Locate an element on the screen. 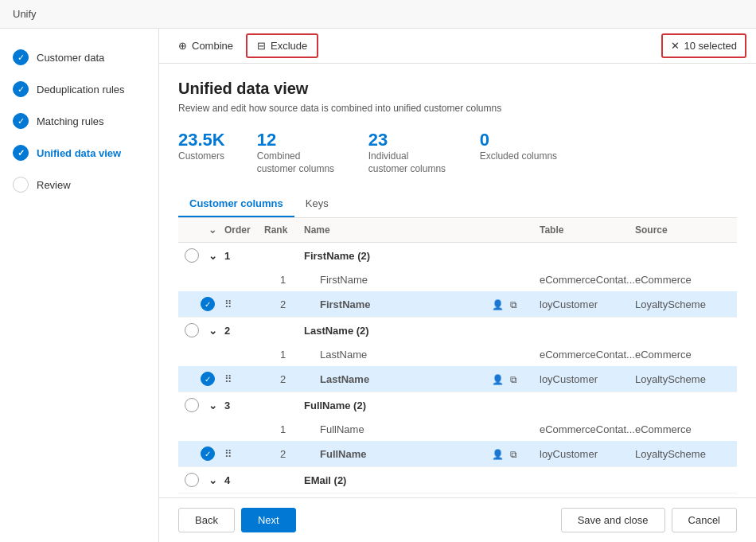  exclude-button: ⊟ Exclude is located at coordinates (282, 46).